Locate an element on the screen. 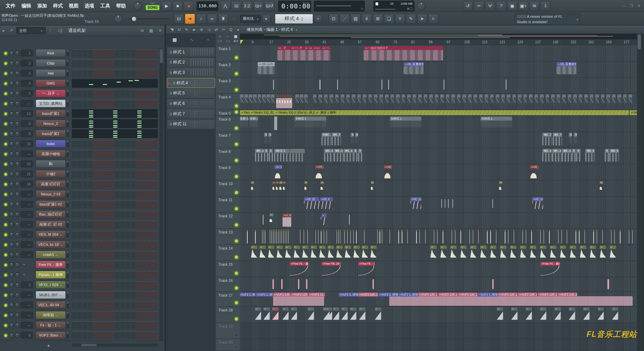 This screenshot has width=644, height=351. clip: ⌁ Oh..音量倍增器 is located at coordinates (566, 64).